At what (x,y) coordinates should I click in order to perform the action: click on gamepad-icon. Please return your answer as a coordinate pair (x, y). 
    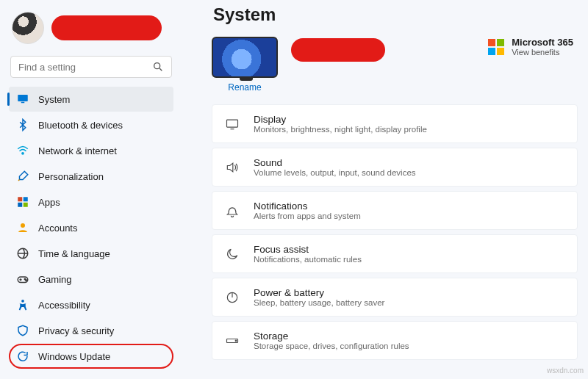
    Looking at the image, I should click on (23, 279).